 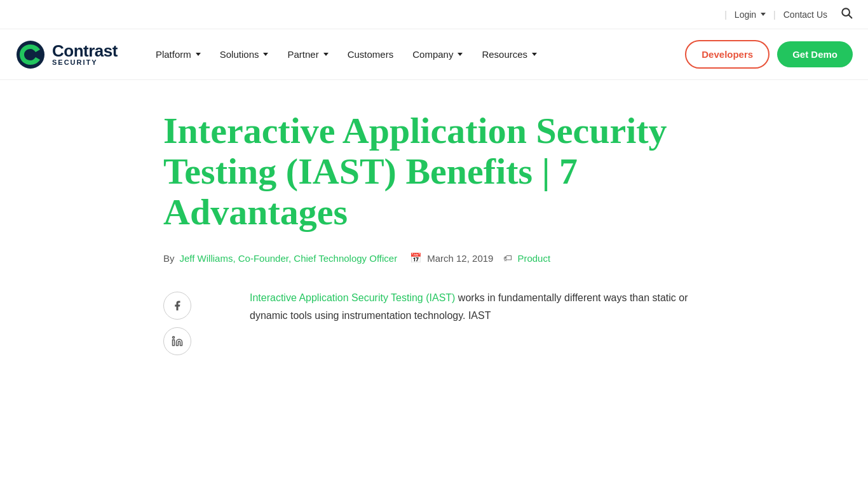 I want to click on article-content-row: Interactive Application Security Testing…, so click(x=434, y=322).